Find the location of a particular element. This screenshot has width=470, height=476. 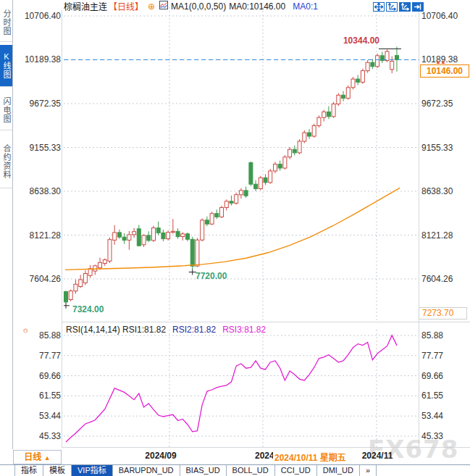

rsi-title-label: RSI(14,14,14) RSI1:81.82 is located at coordinates (116, 330).